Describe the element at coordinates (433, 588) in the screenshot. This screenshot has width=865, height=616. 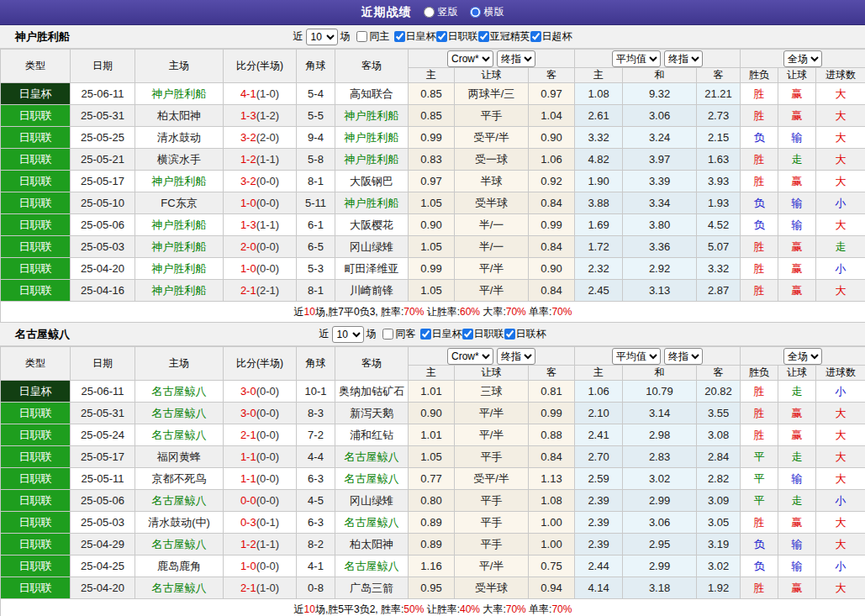
I see `match-row: 日职联 25-04-20 名古屋鲸八 2-1(1-0) 0-8 广岛三箭 0.9…` at that location.